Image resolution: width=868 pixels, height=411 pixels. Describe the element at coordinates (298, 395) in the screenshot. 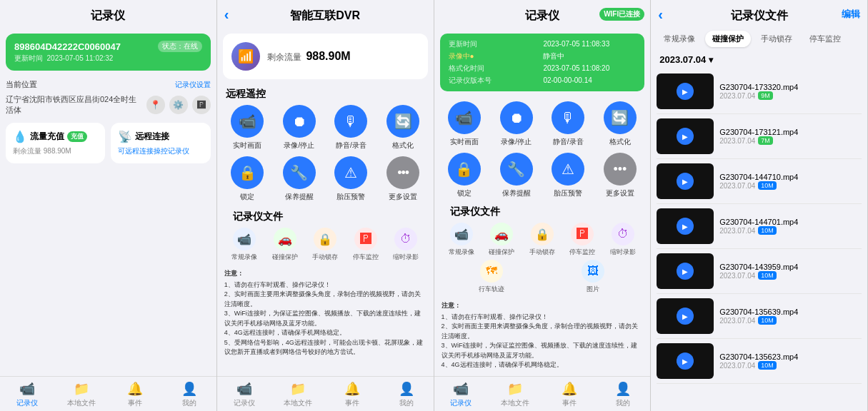

I see `nav2-local: 📁 本地文件` at that location.